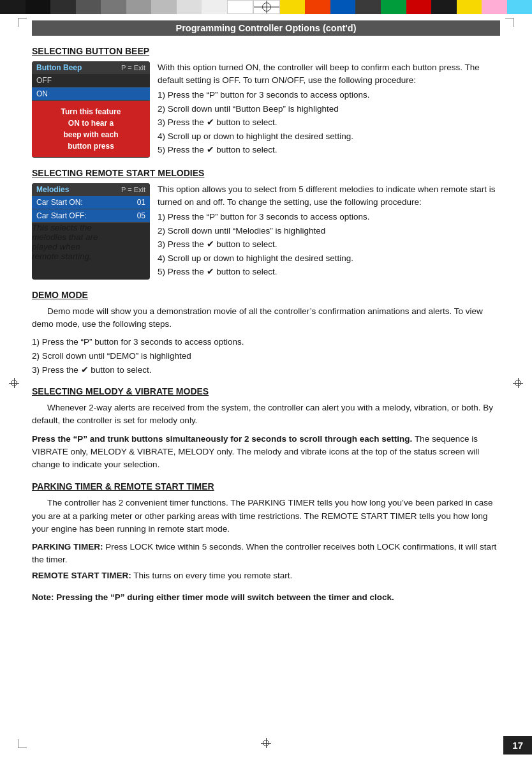 The image size is (532, 766). What do you see at coordinates (494, 7) in the screenshot?
I see `color-swatch-pink` at bounding box center [494, 7].